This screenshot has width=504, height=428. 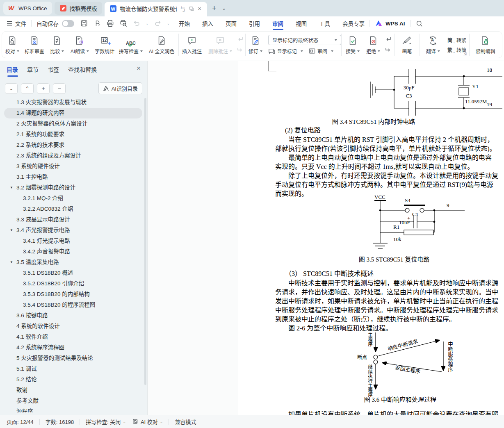 I want to click on toc-item: ▼3 系统的硬件设计, so click(x=73, y=166).